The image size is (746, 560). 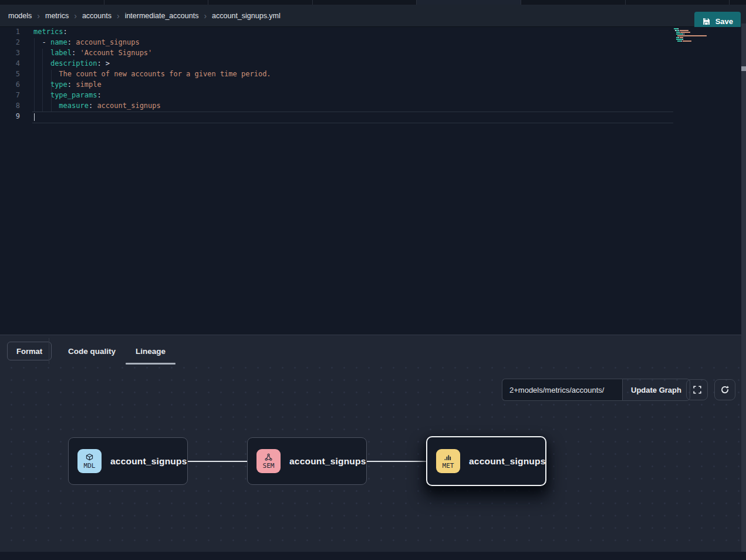 I want to click on code-line: 2 - name: account_signups, so click(x=373, y=43).